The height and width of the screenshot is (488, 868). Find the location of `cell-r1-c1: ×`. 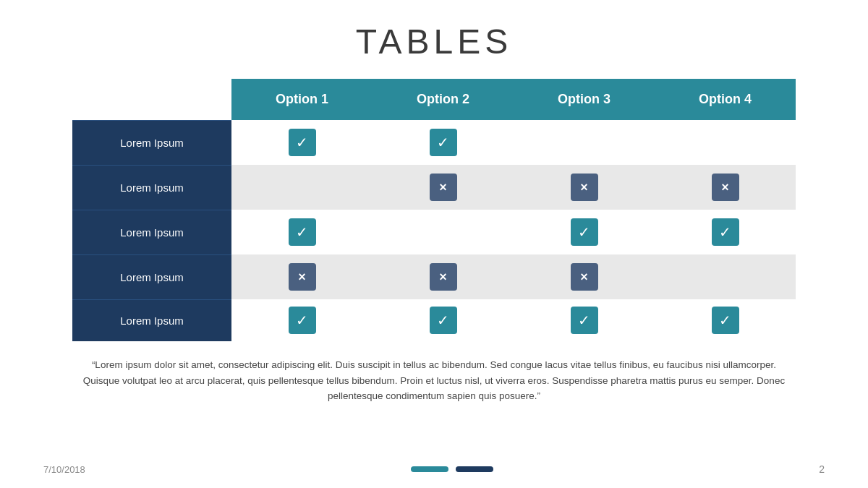

cell-r1-c1: × is located at coordinates (443, 187).